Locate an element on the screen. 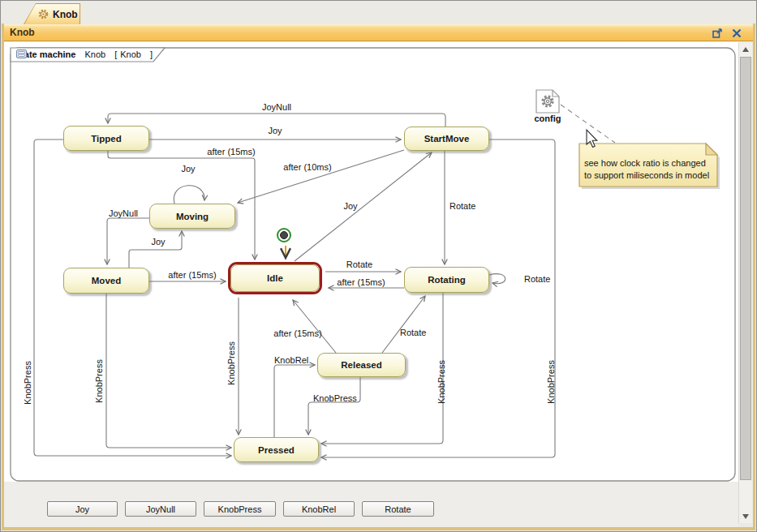 Image resolution: width=757 pixels, height=532 pixels. button-rotate: Rotate is located at coordinates (398, 509).